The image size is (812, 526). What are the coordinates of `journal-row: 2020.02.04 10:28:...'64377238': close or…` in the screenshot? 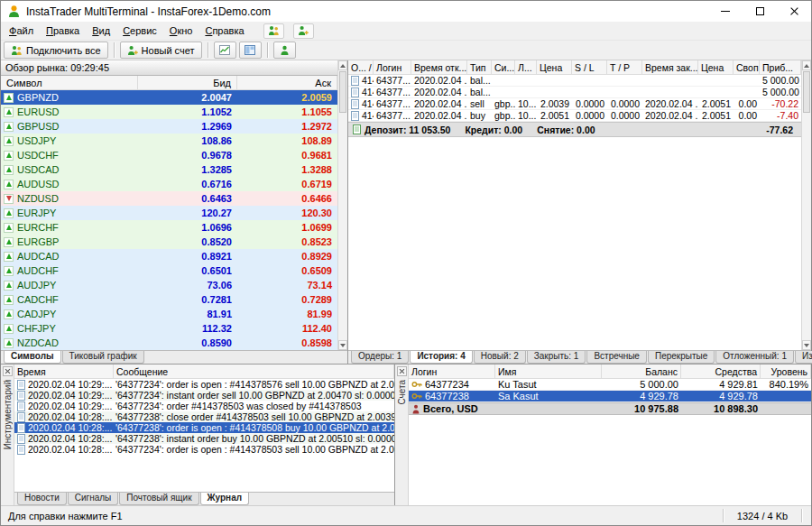 It's located at (204, 417).